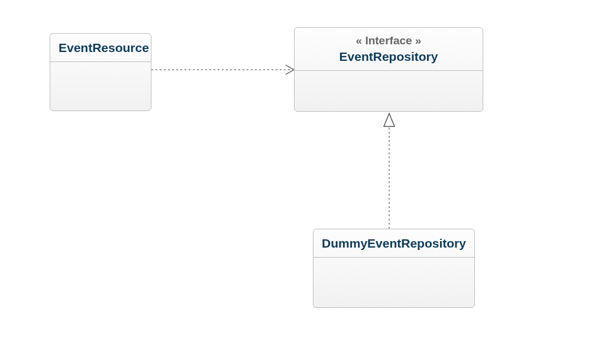  Describe the element at coordinates (389, 50) in the screenshot. I see `class-header: « Interface » EventRepository` at that location.